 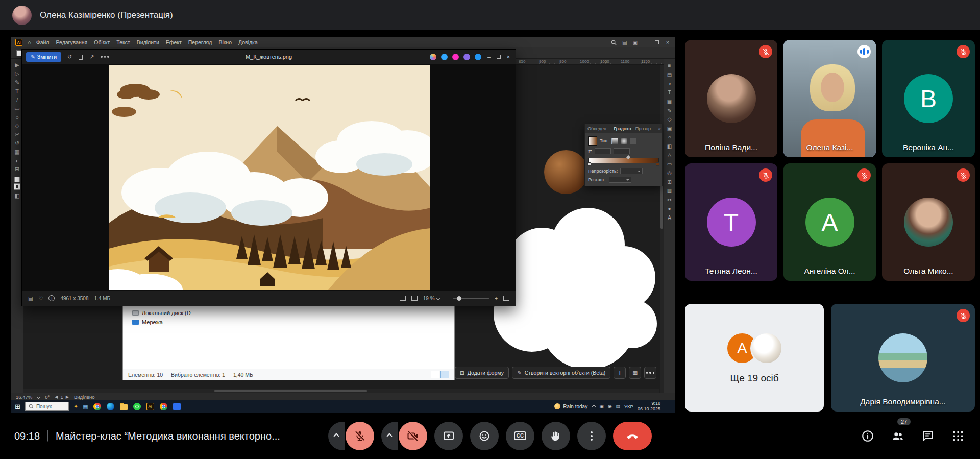 I want to click on taskbar-clock: 9:18 06.10.2025, so click(x=649, y=406).